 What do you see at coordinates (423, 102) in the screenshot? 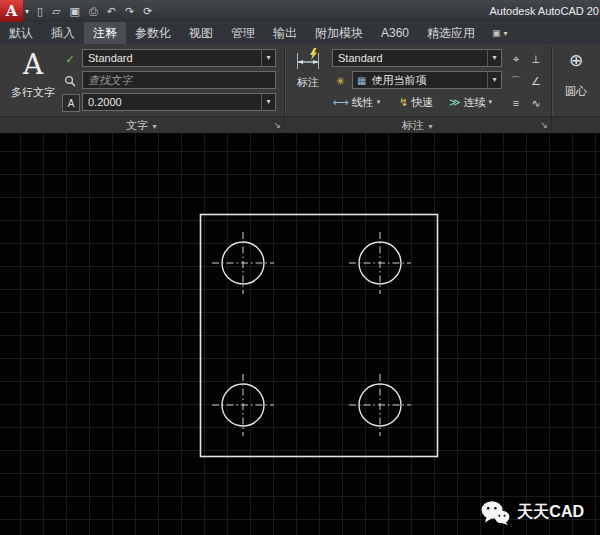
I see `quick-dim-button: ↯ 快速` at bounding box center [423, 102].